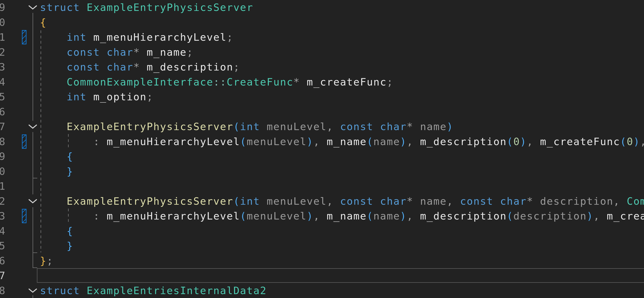  I want to click on line-number: 4, so click(3, 231).